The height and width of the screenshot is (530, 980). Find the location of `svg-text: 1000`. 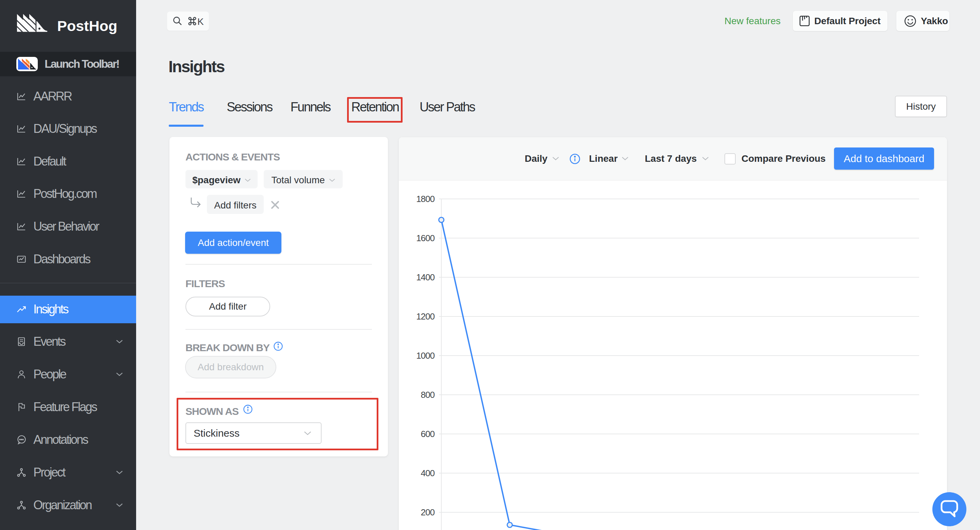

svg-text: 1000 is located at coordinates (425, 356).